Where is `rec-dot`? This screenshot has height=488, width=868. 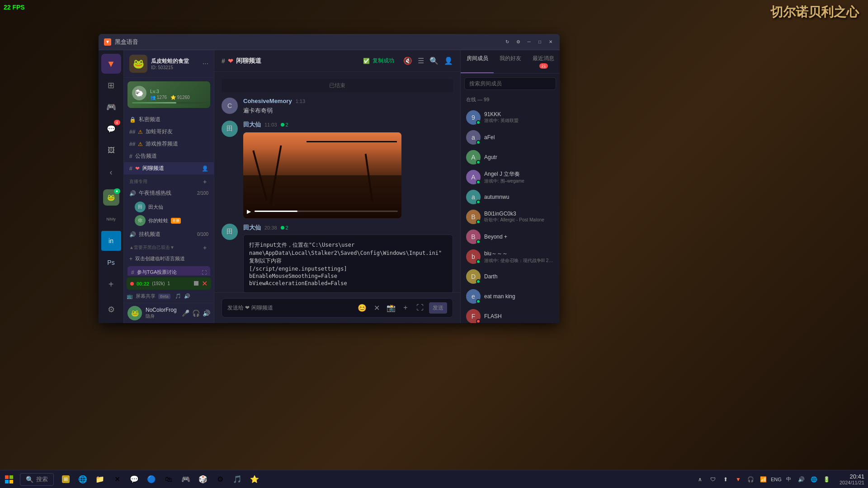 rec-dot is located at coordinates (132, 284).